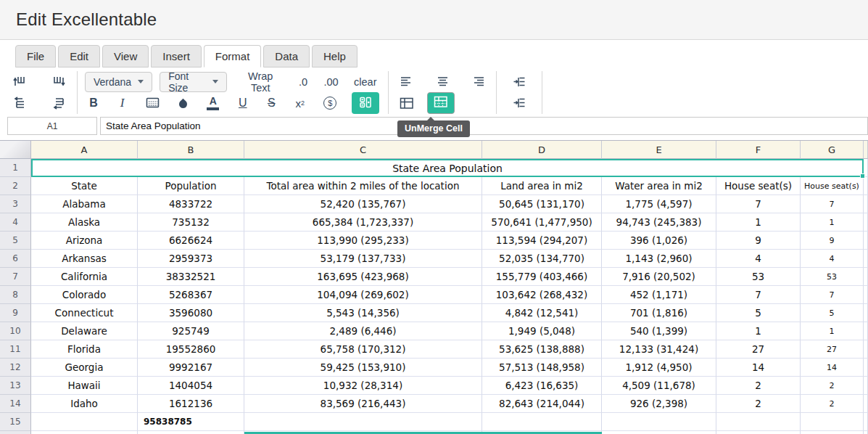  Describe the element at coordinates (152, 103) in the screenshot. I see `borders-button` at that location.